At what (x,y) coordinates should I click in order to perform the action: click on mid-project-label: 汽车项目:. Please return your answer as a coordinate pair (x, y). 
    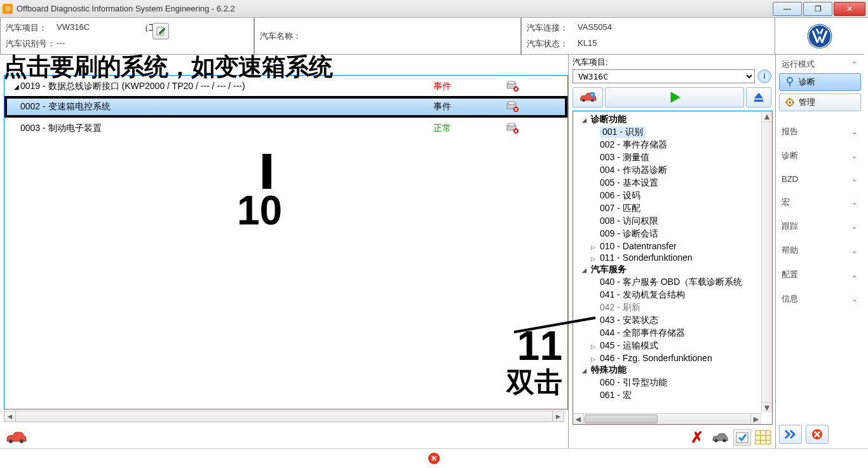
    Looking at the image, I should click on (672, 62).